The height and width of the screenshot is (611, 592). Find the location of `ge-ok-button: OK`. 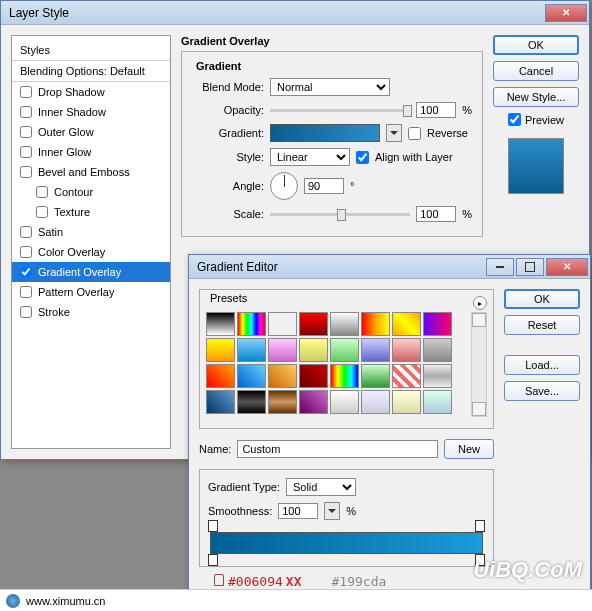

ge-ok-button: OK is located at coordinates (542, 299).